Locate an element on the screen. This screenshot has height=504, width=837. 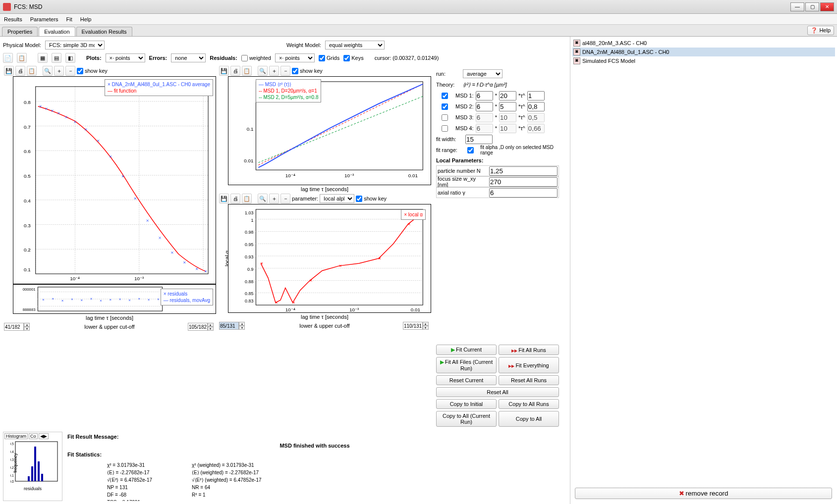
residuals-plot: 000001 888883 × residuals — residuals, m… is located at coordinates (114, 299).